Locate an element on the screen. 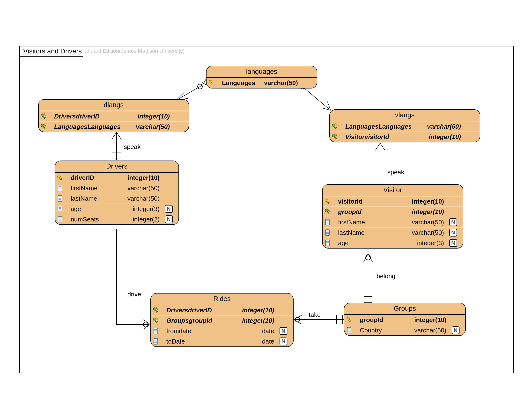 The image size is (532, 411). column-name: toDate is located at coordinates (211, 341).